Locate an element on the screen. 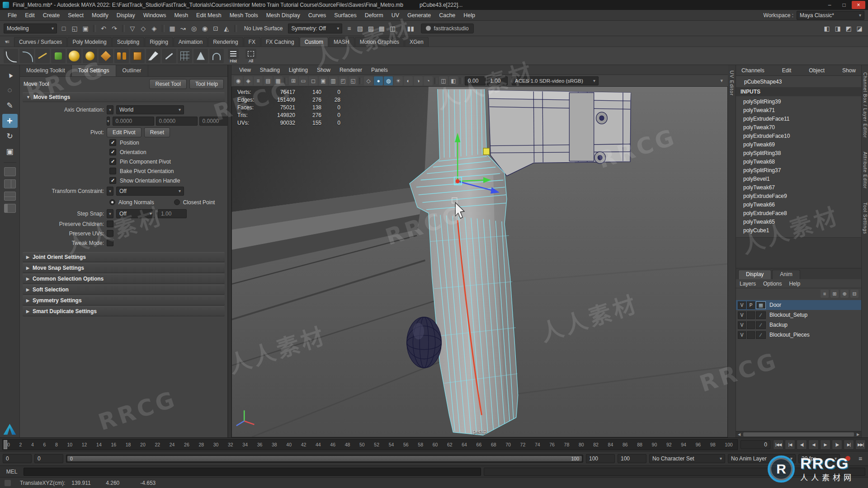  shelf-tab: Rigging is located at coordinates (159, 42).